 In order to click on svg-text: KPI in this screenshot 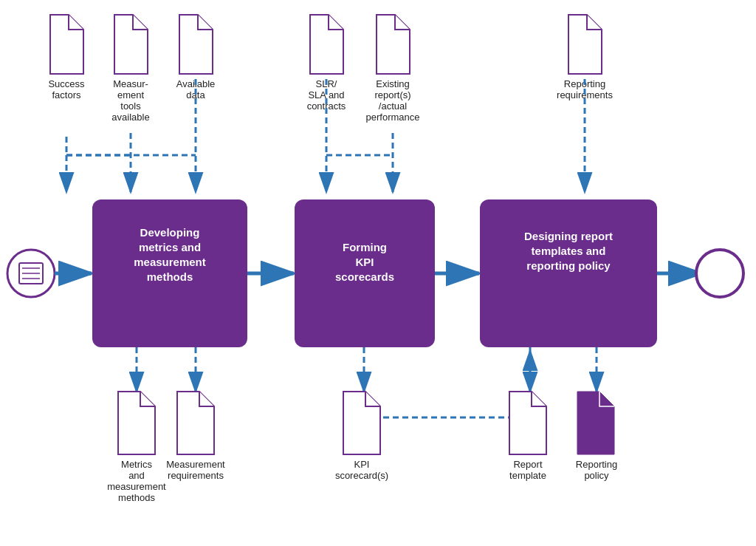, I will do `click(365, 262)`.